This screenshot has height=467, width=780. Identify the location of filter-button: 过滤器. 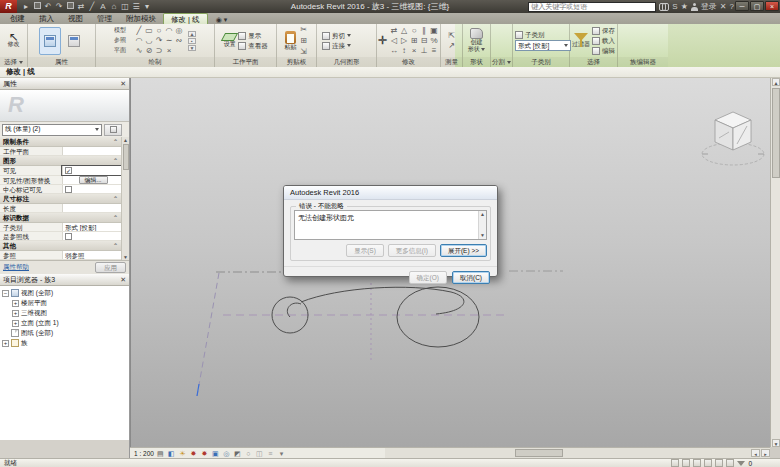
(581, 40).